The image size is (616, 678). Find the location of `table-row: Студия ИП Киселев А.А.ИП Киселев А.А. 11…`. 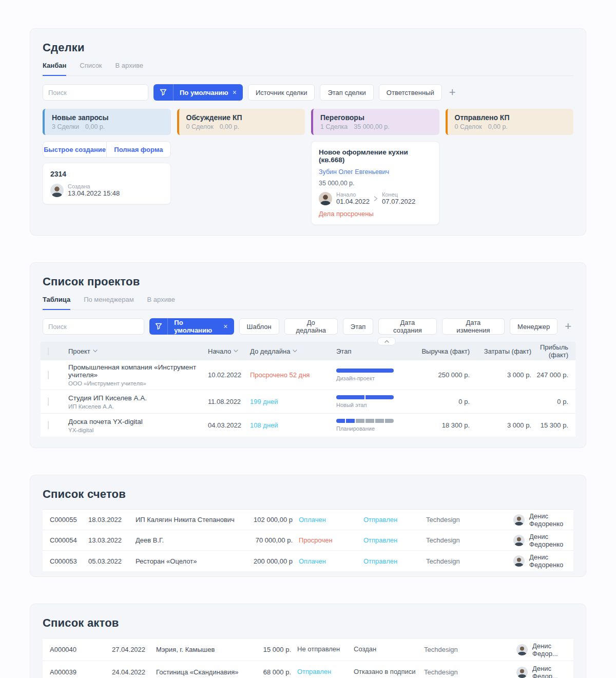

table-row: Студия ИП Киселев А.А.ИП Киселев А.А. 11… is located at coordinates (308, 402).